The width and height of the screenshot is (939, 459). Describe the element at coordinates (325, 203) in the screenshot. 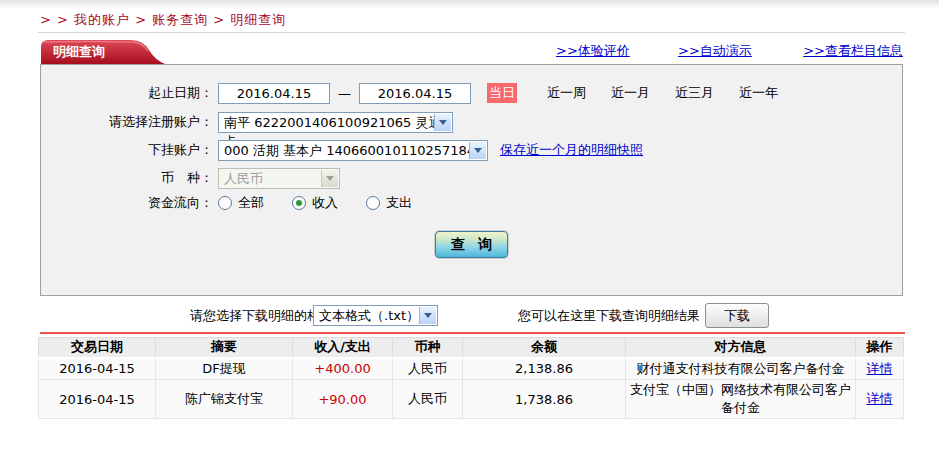

I see `flow-option-income-label: 收入` at that location.